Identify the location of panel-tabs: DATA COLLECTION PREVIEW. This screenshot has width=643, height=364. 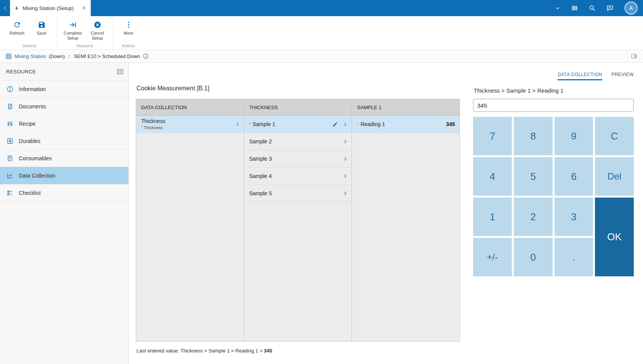
(553, 76).